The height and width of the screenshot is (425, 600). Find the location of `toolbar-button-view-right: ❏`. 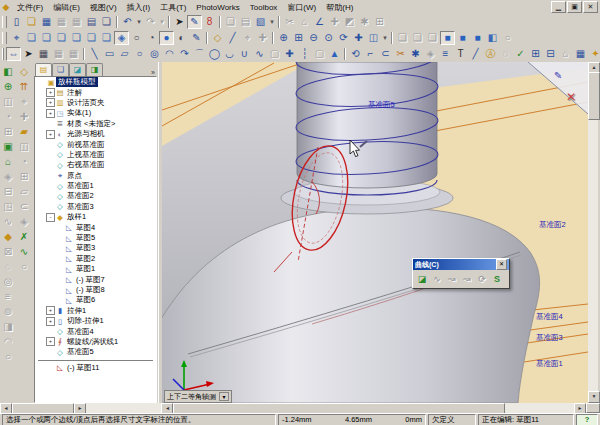

toolbar-button-view-right: ❏ is located at coordinates (76, 38).